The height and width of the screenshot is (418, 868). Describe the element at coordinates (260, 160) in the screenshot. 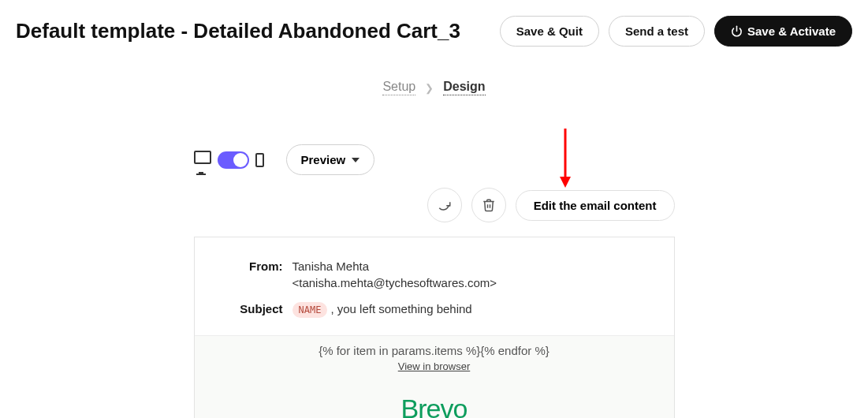

I see `mobile-icon` at that location.